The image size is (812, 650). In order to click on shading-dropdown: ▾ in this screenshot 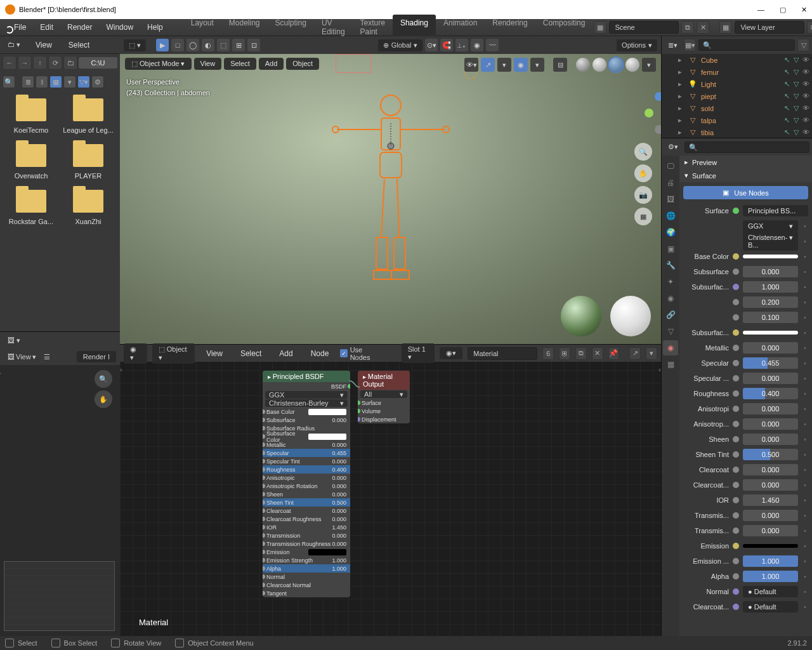, I will do `click(649, 65)`.